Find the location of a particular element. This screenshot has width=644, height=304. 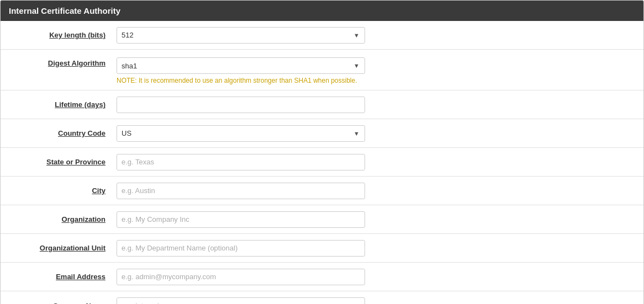

country-code-label: Country Code is located at coordinates (59, 134).